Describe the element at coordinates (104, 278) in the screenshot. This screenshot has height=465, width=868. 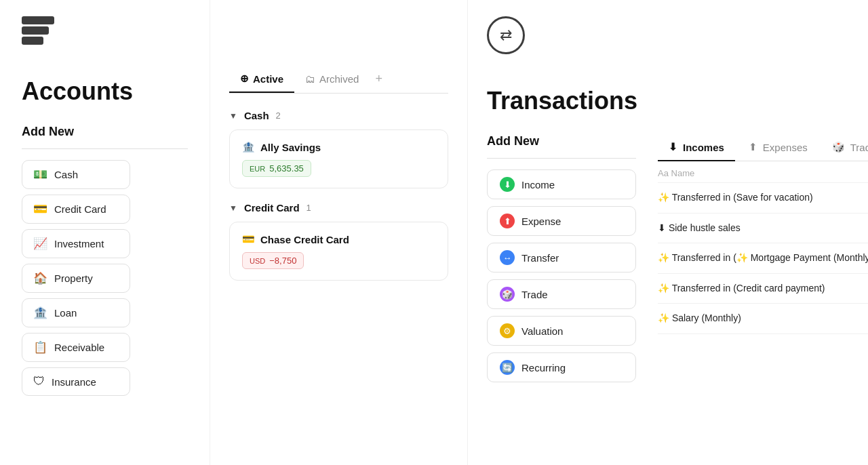
I see `account-type-list: 💵Cash💳Credit Card📈Investment🏠Property🏦Lo…` at that location.